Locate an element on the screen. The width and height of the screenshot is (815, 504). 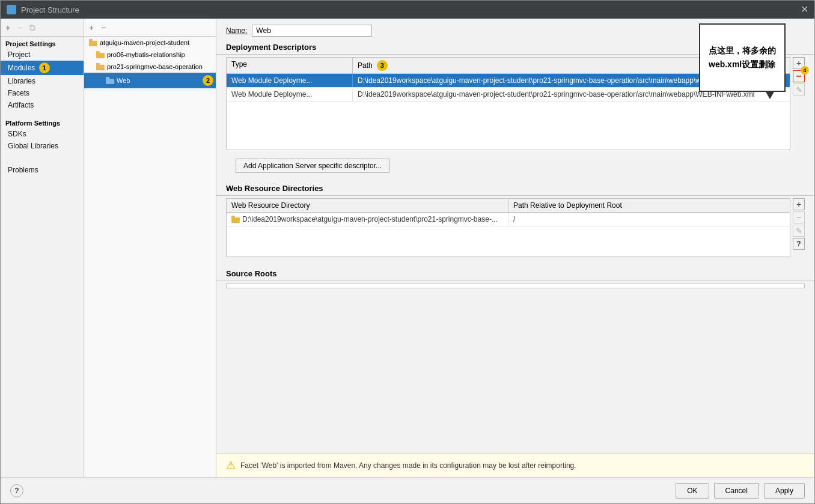
sidebar-item-facets: Facets is located at coordinates (42, 93).